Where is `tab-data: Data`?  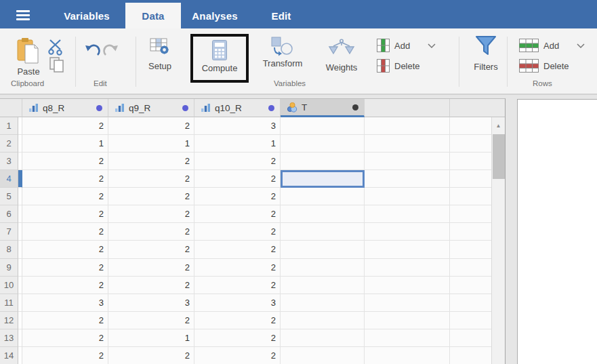 tab-data: Data is located at coordinates (153, 16).